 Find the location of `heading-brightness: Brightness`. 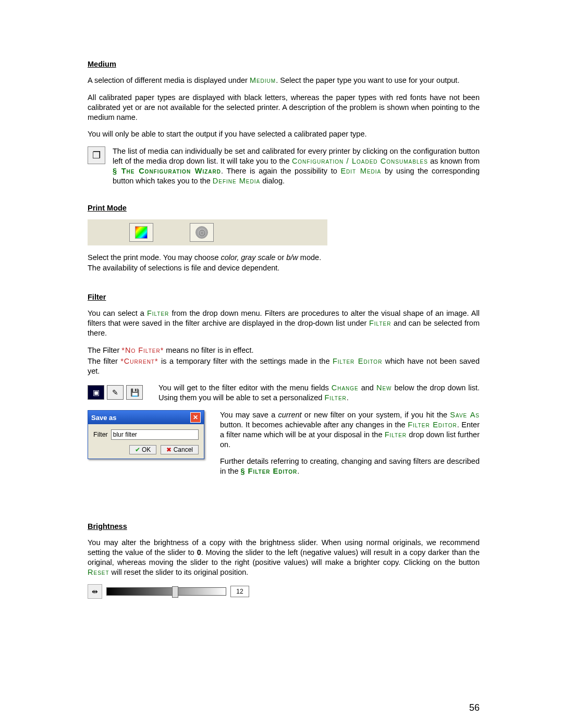

heading-brightness: Brightness is located at coordinates (284, 526).